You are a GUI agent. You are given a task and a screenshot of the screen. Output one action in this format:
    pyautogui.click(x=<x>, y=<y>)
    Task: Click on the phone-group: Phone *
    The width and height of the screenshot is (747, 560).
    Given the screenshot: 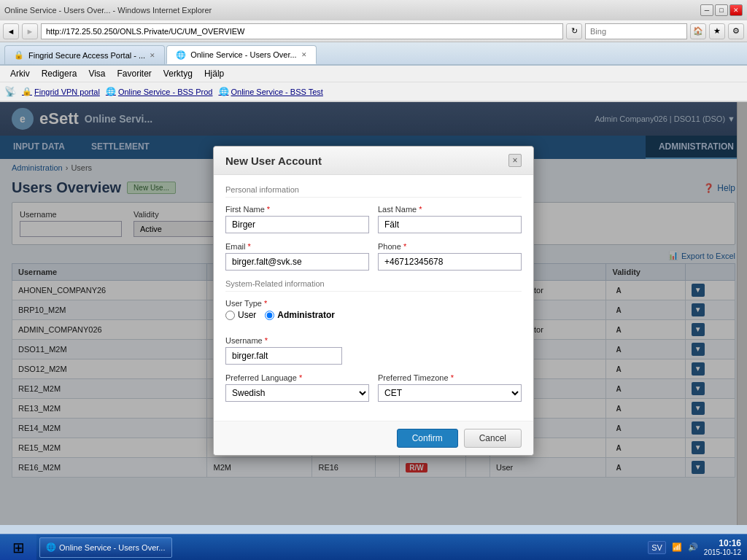 What is the action you would take?
    pyautogui.click(x=449, y=257)
    